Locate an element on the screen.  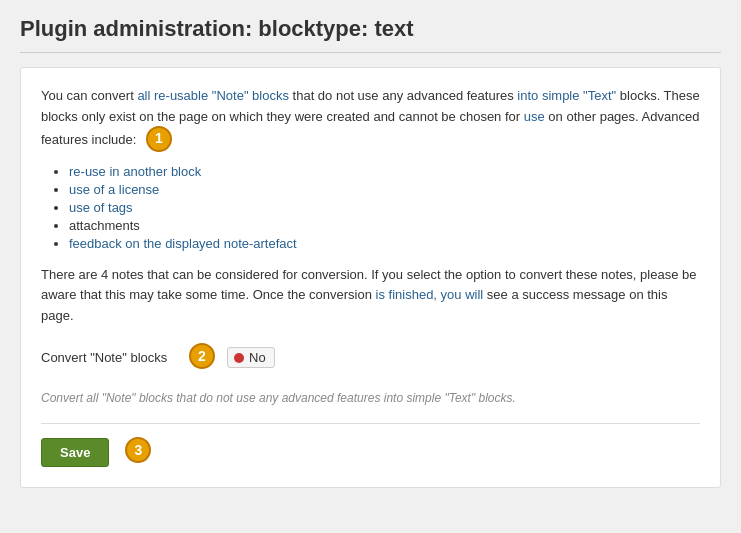
helper-text: Convert all "Note" blocks that do not us… is located at coordinates (370, 398).